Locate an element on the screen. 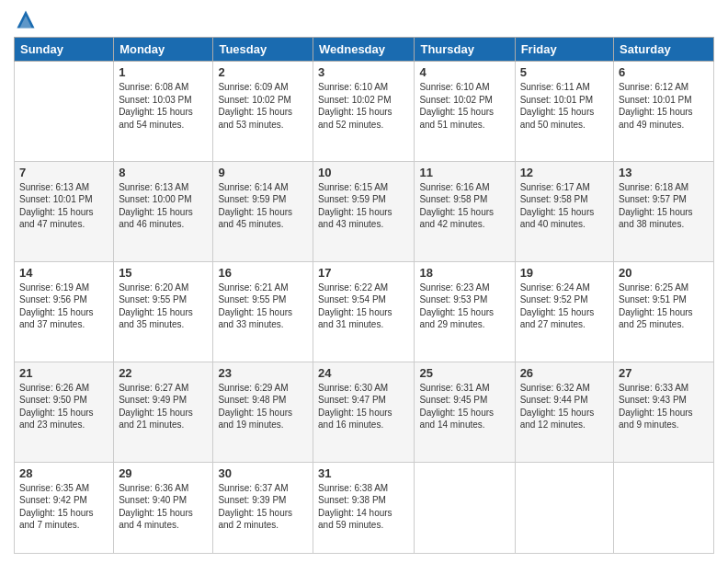  day-info: Sunrise: 6:29 AM Sunset: 9:48 PM Dayligh… is located at coordinates (263, 407).